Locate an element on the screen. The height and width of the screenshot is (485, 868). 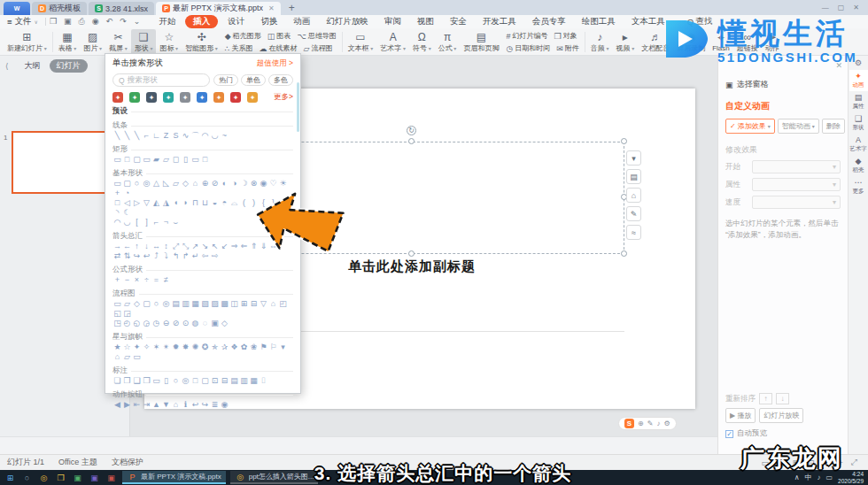
shape-cell: ← is located at coordinates (128, 246).